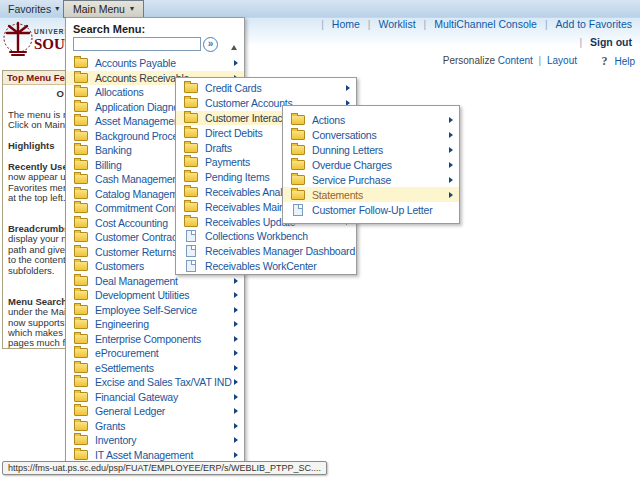  What do you see at coordinates (155, 310) in the screenshot?
I see `menu-item: Employee Self-Service` at bounding box center [155, 310].